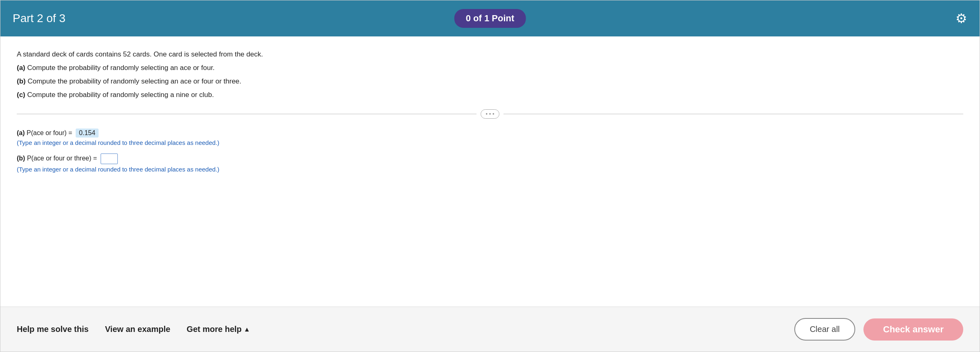 Image resolution: width=980 pixels, height=352 pixels. What do you see at coordinates (490, 133) in the screenshot?
I see `answer-label-a: (a) P(ace or four) = 0.154` at bounding box center [490, 133].